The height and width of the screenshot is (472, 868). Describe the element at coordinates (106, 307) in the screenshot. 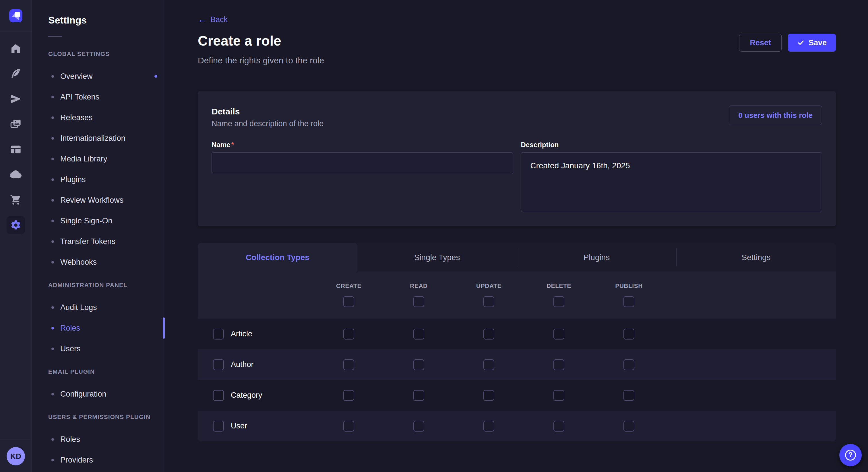

I see `sidebar-item-audit-logs: Audit Logs` at that location.